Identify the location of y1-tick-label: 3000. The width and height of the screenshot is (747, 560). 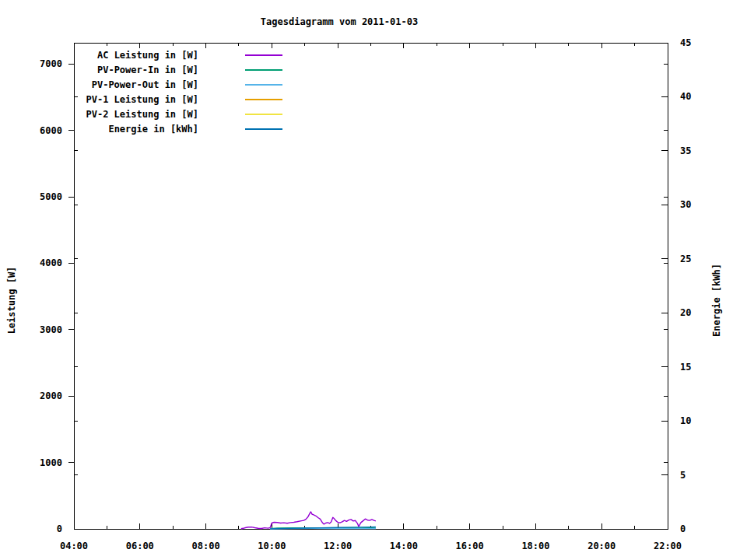
(39, 330).